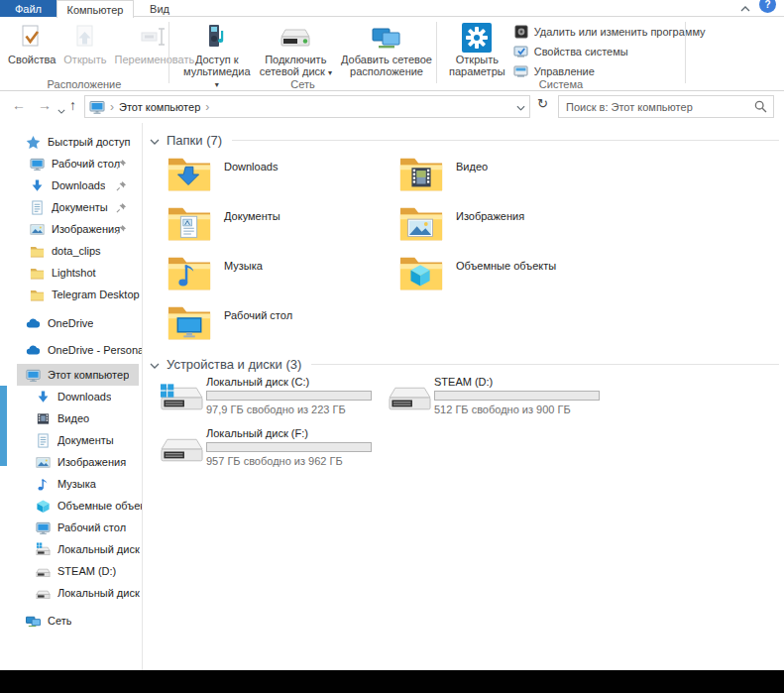 The width and height of the screenshot is (784, 693). Describe the element at coordinates (502, 401) in the screenshot. I see `drive-tile-d: STEAM (D:) 512 ГБ свободно из 900 ГБ` at that location.